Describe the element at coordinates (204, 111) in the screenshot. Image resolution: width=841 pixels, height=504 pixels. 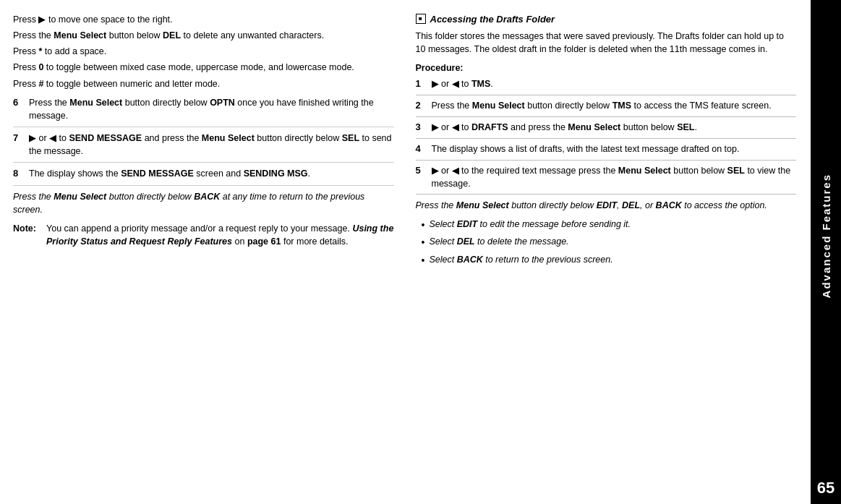
I see `step-6: 6 Press the Menu Select button directly …` at that location.